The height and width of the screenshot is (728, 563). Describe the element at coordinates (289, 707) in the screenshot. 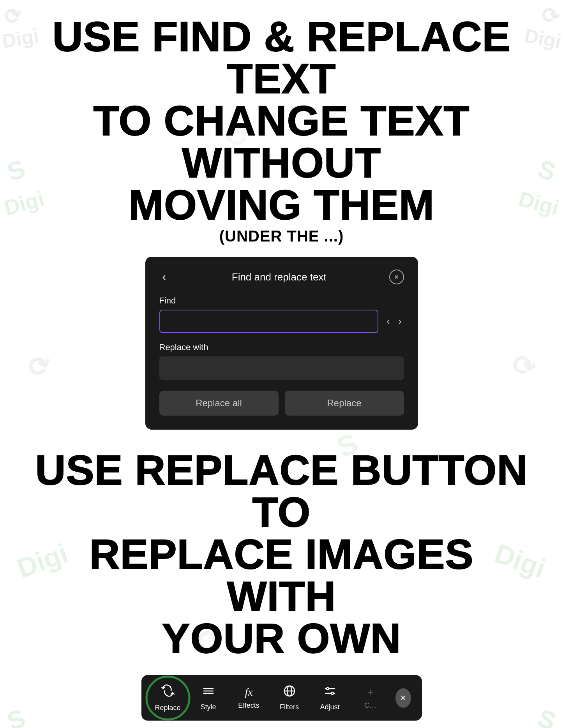

I see `toolbar-label-filters: Filters` at that location.